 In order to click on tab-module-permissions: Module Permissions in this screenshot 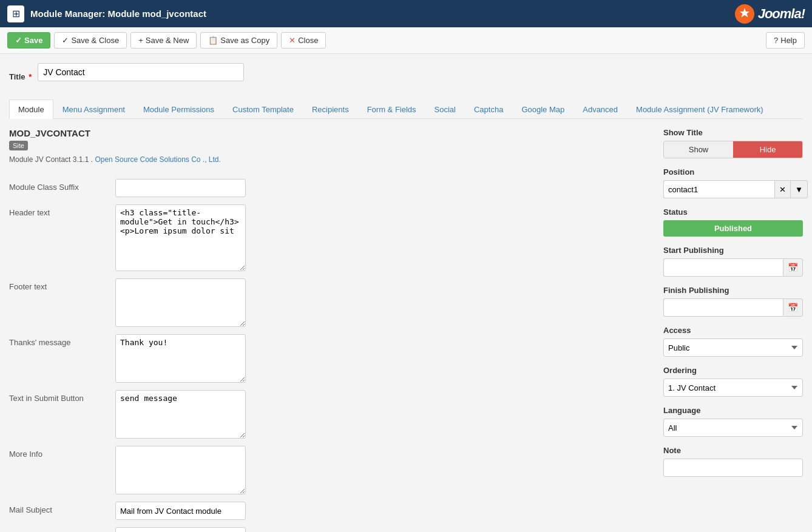, I will do `click(178, 109)`.